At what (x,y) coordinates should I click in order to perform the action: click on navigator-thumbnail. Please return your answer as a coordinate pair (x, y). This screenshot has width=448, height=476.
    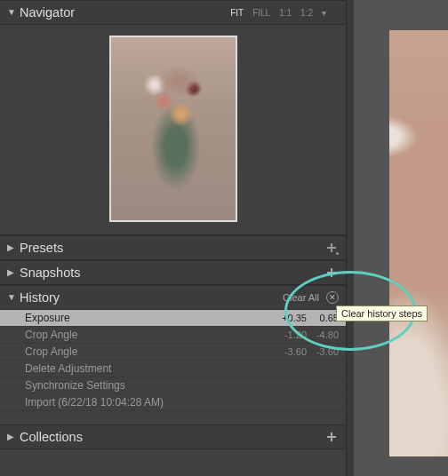
    Looking at the image, I should click on (173, 129).